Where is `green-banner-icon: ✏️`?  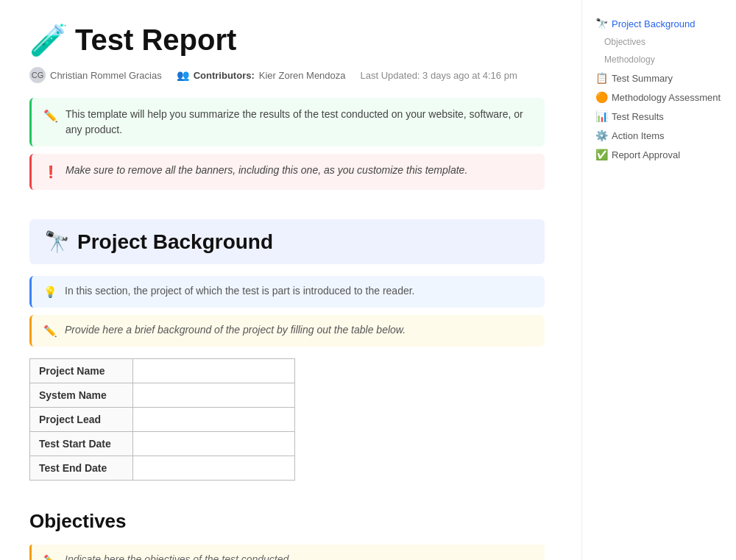 green-banner-icon: ✏️ is located at coordinates (51, 116).